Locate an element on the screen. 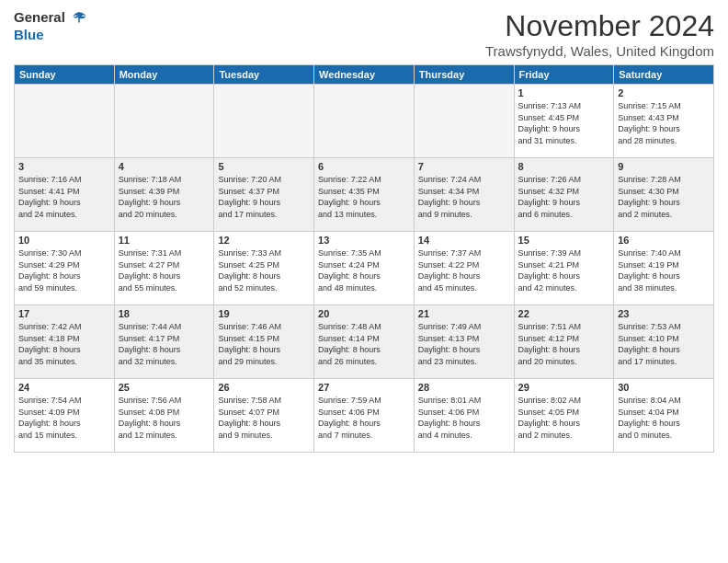  day-info: Sunrise: 7:51 AM Sunset: 4:12 PM Dayligh… is located at coordinates (564, 344).